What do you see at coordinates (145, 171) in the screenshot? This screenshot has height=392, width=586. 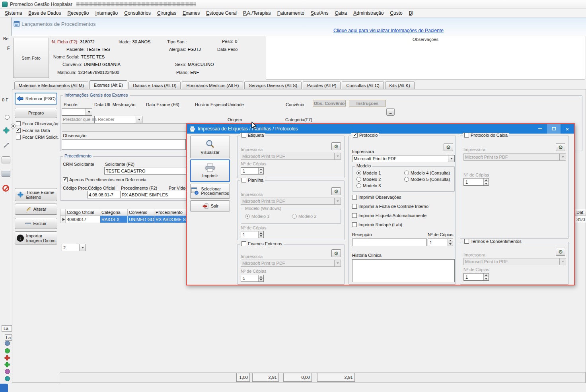 I see `solicitante-input: TESTE CADASTRO` at bounding box center [145, 171].